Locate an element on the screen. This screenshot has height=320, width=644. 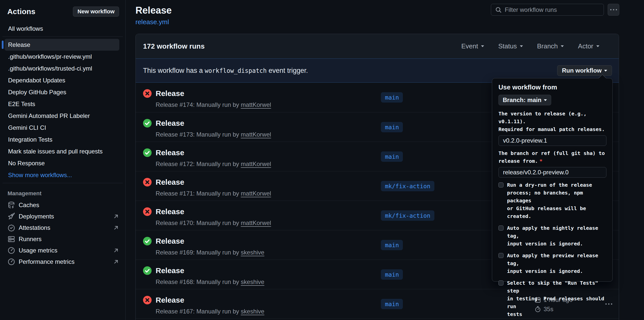
sidebar-item-usage-metrics: Usage metrics is located at coordinates (63, 250).